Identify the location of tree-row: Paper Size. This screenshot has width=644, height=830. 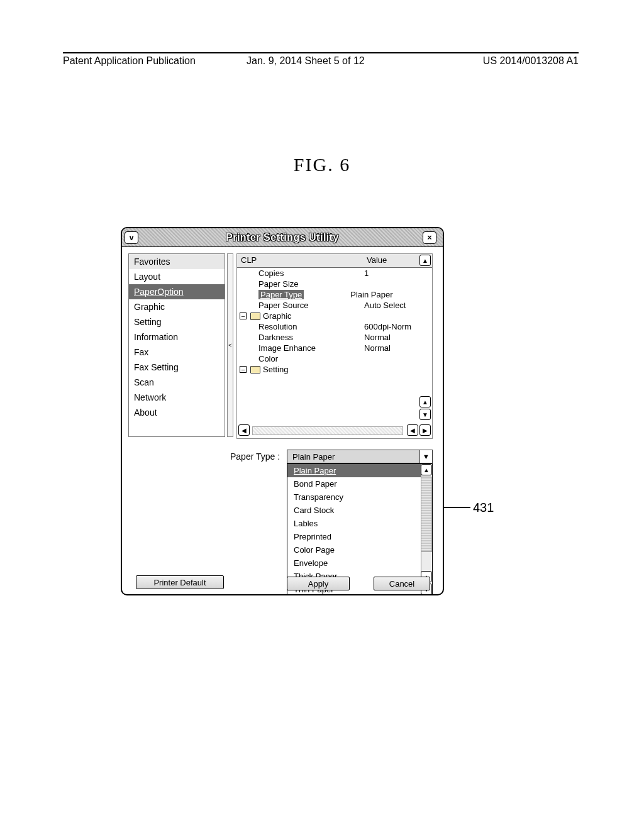
(335, 284).